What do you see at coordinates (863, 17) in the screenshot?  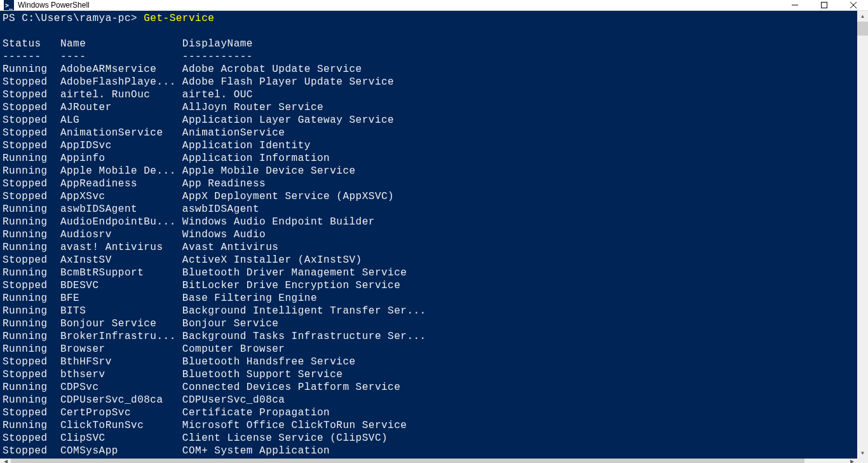 I see `scroll-up-arrow: ▲` at bounding box center [863, 17].